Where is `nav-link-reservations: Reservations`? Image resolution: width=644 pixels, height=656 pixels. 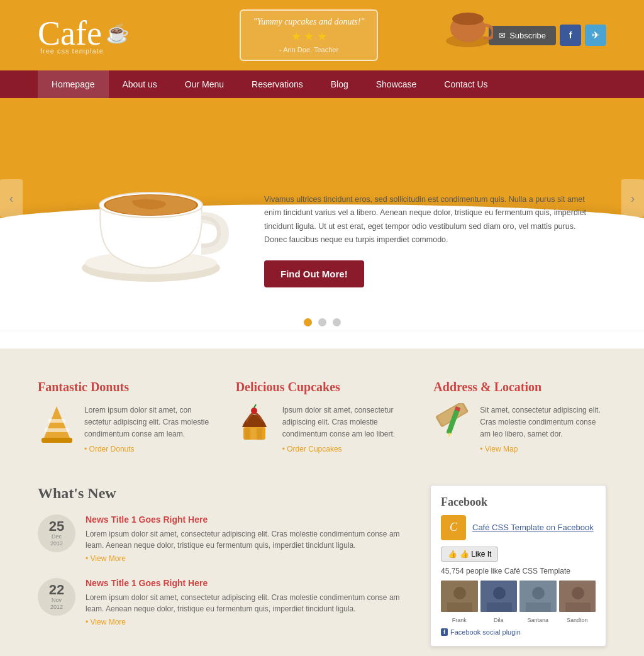 nav-link-reservations: Reservations is located at coordinates (277, 84).